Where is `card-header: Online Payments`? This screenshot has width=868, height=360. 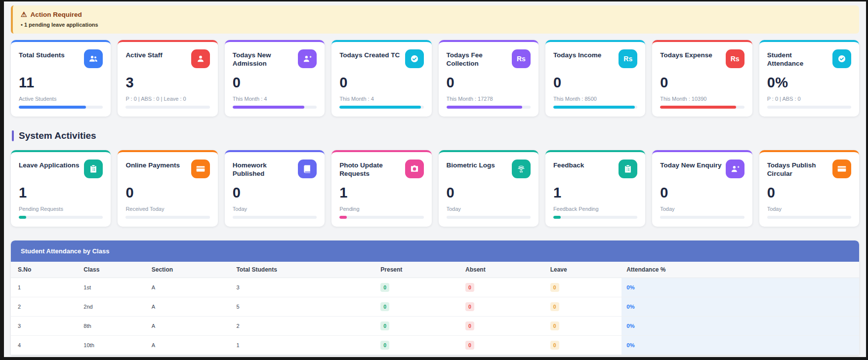
card-header: Online Payments is located at coordinates (167, 169).